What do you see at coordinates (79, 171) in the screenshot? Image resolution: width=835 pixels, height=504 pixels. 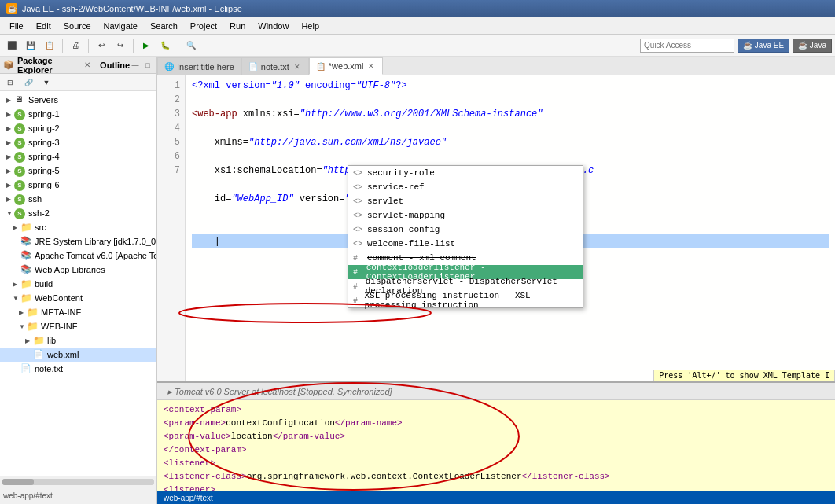 I see `tree-item-spring-5: ▶ S spring-5` at bounding box center [79, 171].